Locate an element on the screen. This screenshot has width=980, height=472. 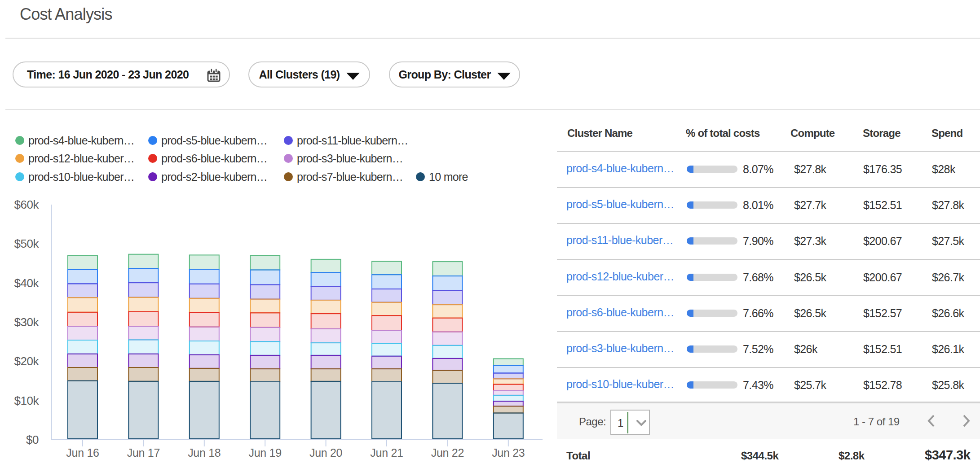
svg-text: Jun 18 is located at coordinates (204, 453).